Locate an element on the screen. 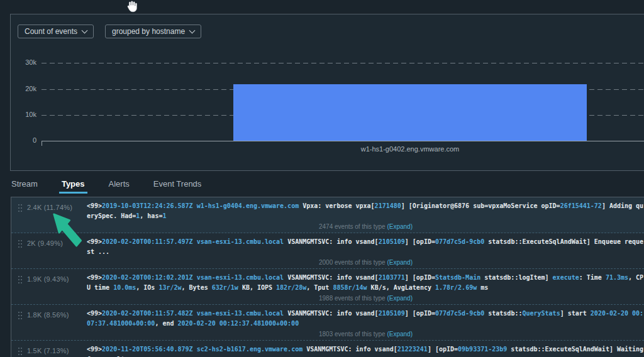 This screenshot has height=357, width=644. log-row: 2K (9.49%)<99>2020-02-20T00:11:57.497Z v… is located at coordinates (328, 251).